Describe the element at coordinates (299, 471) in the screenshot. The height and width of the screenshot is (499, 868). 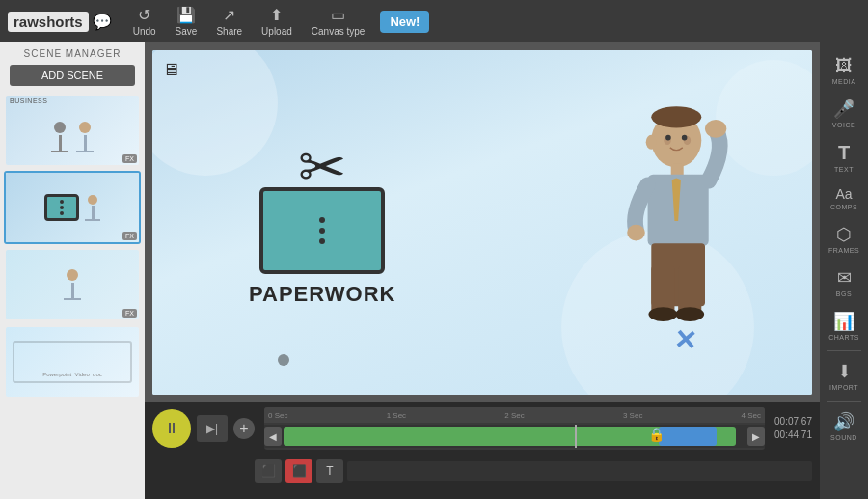
I see `delete-tool-button: ⬛` at that location.